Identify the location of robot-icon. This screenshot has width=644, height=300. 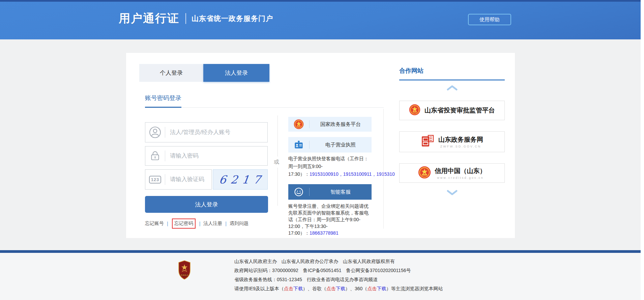
(299, 192).